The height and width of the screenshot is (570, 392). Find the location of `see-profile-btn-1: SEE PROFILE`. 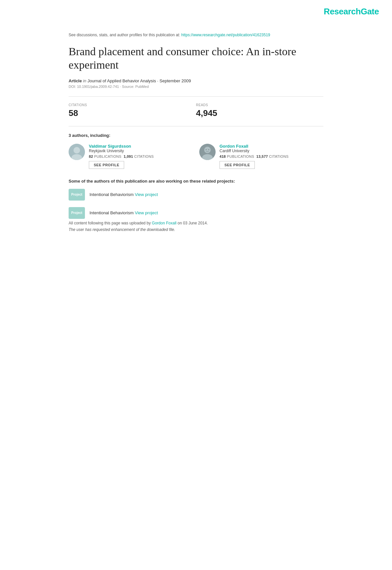

see-profile-btn-1: SEE PROFILE is located at coordinates (106, 165).